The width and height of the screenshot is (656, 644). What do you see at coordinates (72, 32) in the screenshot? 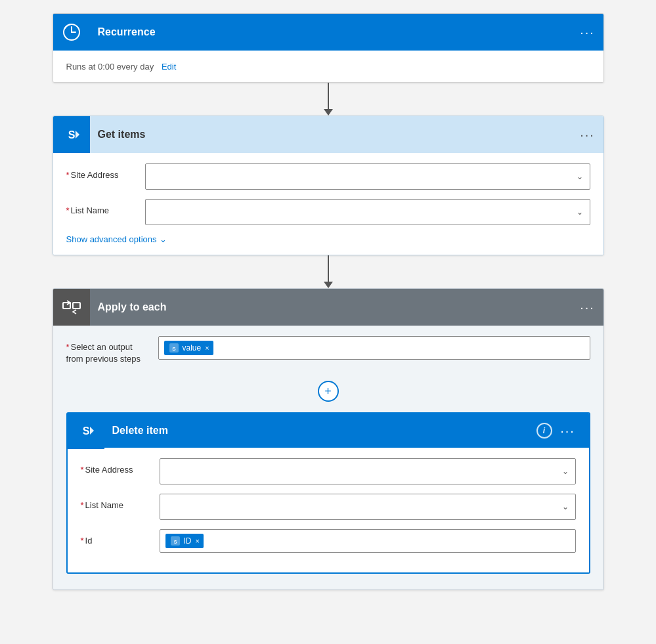
I see `recurrence-icon-container` at bounding box center [72, 32].